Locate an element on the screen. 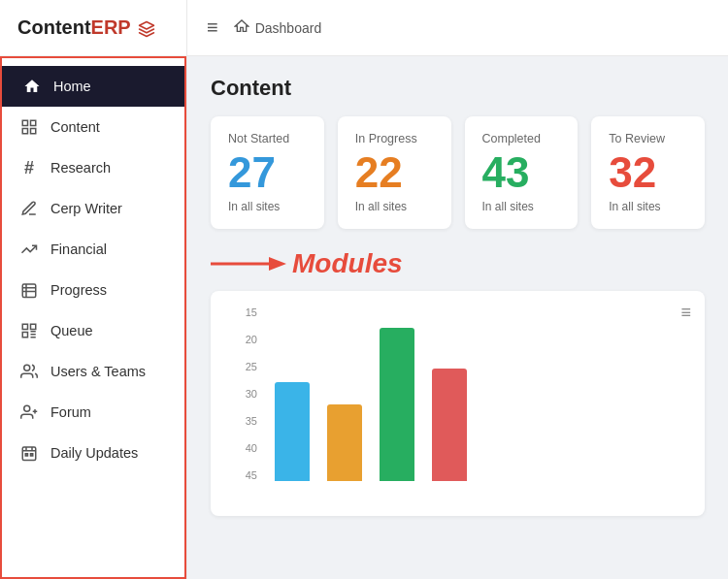 The width and height of the screenshot is (728, 579). bar-green is located at coordinates (397, 404).